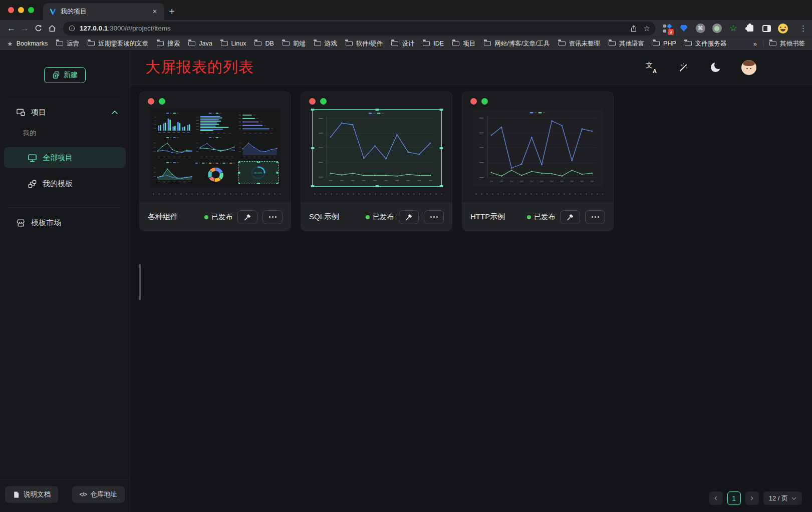 Image resolution: width=812 pixels, height=512 pixels. What do you see at coordinates (294, 44) in the screenshot?
I see `bookmark-folder-item: 前端` at bounding box center [294, 44].